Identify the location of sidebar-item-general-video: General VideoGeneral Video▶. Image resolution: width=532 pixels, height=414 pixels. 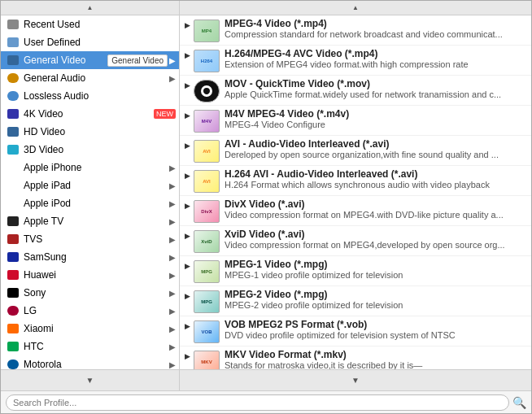
(89, 60).